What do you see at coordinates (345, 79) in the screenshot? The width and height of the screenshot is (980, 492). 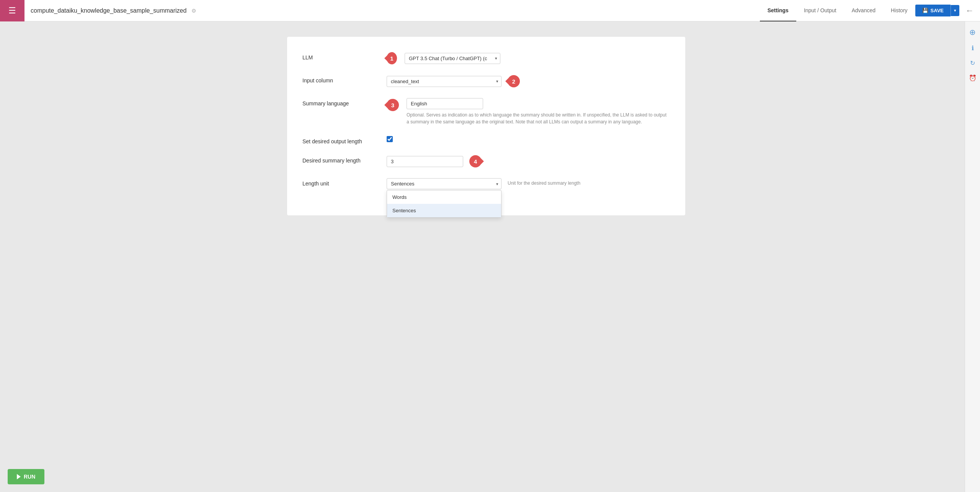 I see `input-column-label: Input column` at bounding box center [345, 79].